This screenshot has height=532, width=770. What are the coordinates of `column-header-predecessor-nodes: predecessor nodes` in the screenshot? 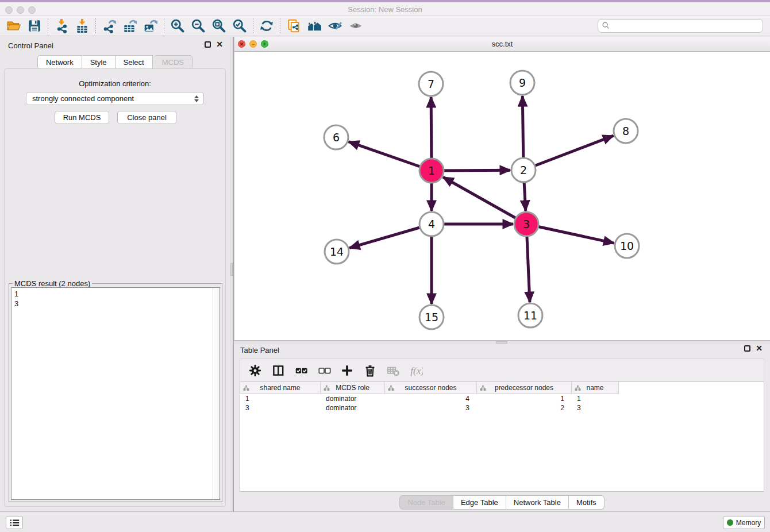 It's located at (524, 388).